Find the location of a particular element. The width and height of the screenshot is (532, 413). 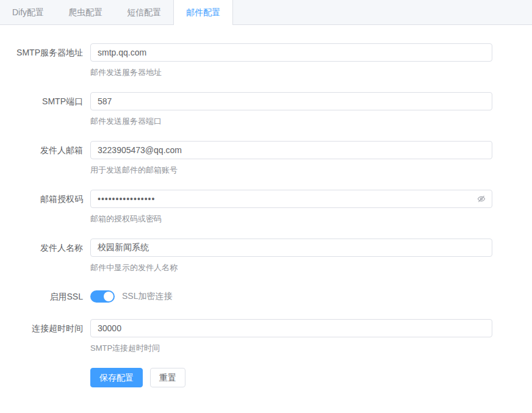

form-row-timeout: 连接超时时间 SMTP连接超时时间 is located at coordinates (266, 337).